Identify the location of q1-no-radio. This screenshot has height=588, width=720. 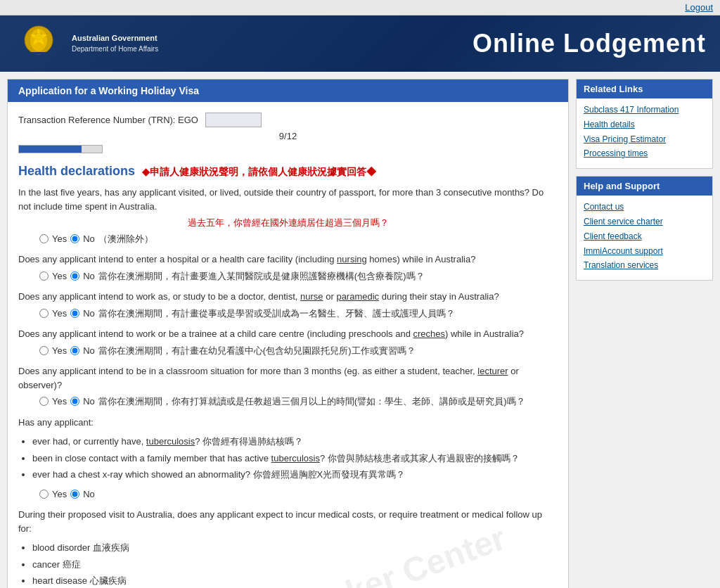
(75, 276).